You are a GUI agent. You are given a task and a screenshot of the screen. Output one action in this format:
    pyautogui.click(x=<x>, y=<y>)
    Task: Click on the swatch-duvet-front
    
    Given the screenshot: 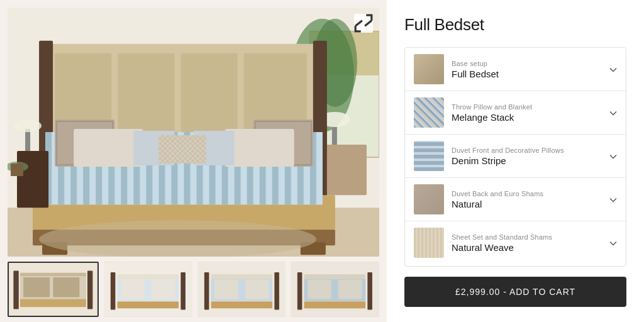 What is the action you would take?
    pyautogui.click(x=429, y=156)
    